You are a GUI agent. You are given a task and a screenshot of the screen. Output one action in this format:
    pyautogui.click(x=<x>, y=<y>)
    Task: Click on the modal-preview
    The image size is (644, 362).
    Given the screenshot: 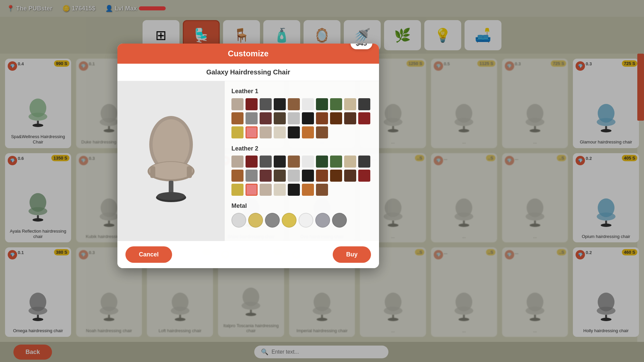 What is the action you would take?
    pyautogui.click(x=171, y=161)
    